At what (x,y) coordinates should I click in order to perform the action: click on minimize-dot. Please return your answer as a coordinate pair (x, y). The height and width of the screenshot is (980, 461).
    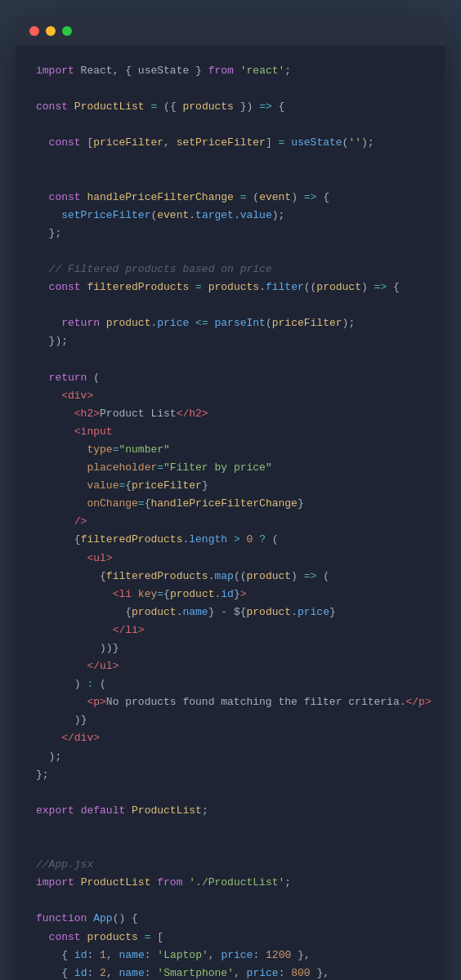
    Looking at the image, I should click on (51, 31).